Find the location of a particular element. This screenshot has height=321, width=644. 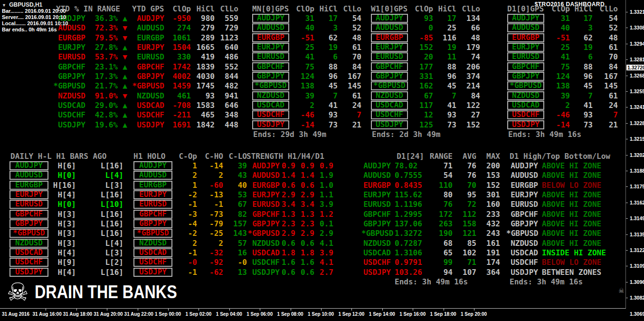

value-cell: 6 is located at coordinates (326, 57).